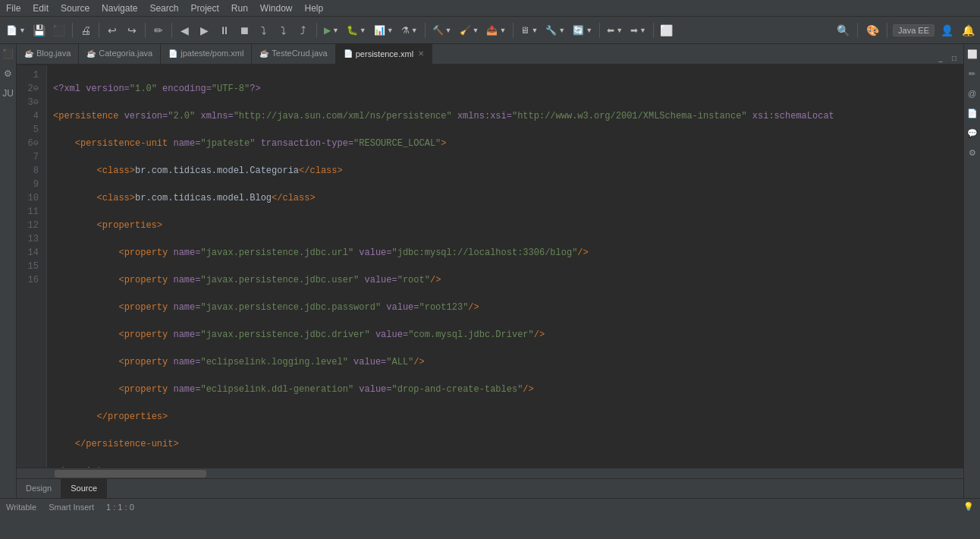  Describe the element at coordinates (490, 30) in the screenshot. I see `main-toolbar: 📄 ▼ 💾 ⬛ 🖨 ↩ ↪ ✏ ◀ ▶ ⏸ ⏹ ⤵ ⤵ ⤴ ▶ ▼ 🐛 ▼ 📊 …` at that location.